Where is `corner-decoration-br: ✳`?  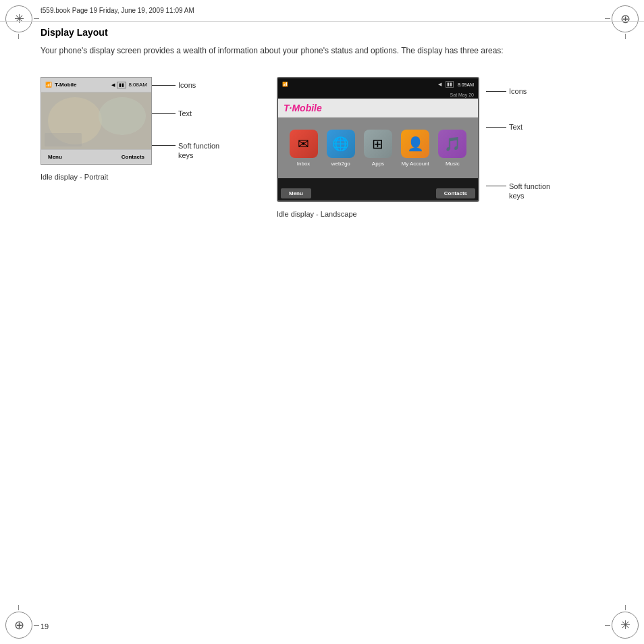
corner-decoration-br: ✳ is located at coordinates (622, 622).